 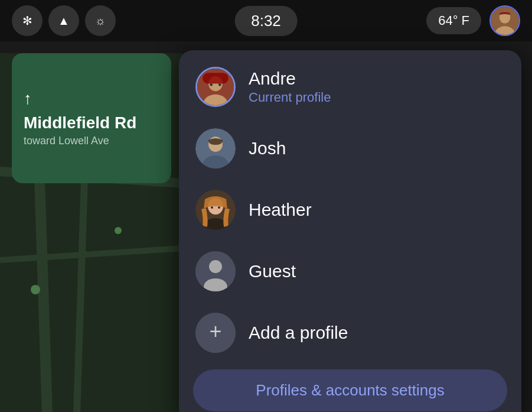 I want to click on time-display: 8:32, so click(x=266, y=21).